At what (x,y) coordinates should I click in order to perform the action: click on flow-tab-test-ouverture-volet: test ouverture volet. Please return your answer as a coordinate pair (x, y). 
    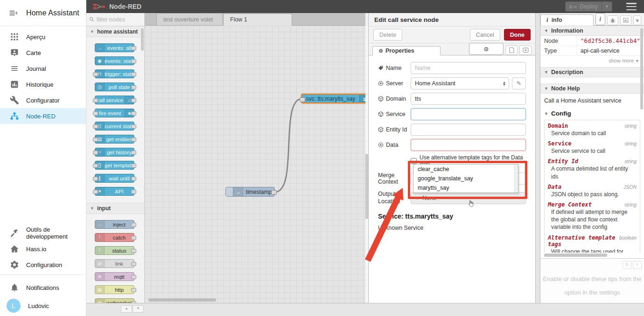
    Looking at the image, I should click on (189, 19).